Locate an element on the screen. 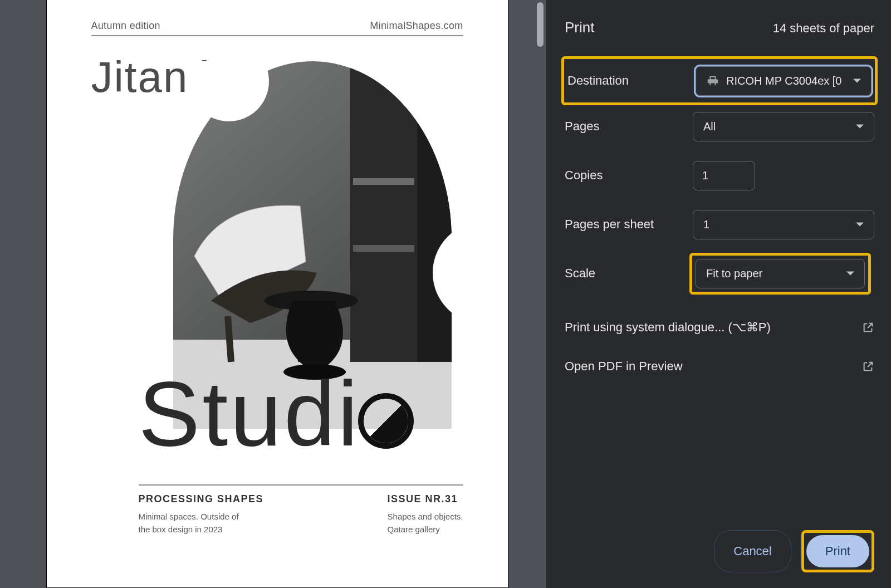 The height and width of the screenshot is (588, 891). preview-footer-block: PROCESSING SHAPES Minimal spaces. Outsid… is located at coordinates (301, 510).